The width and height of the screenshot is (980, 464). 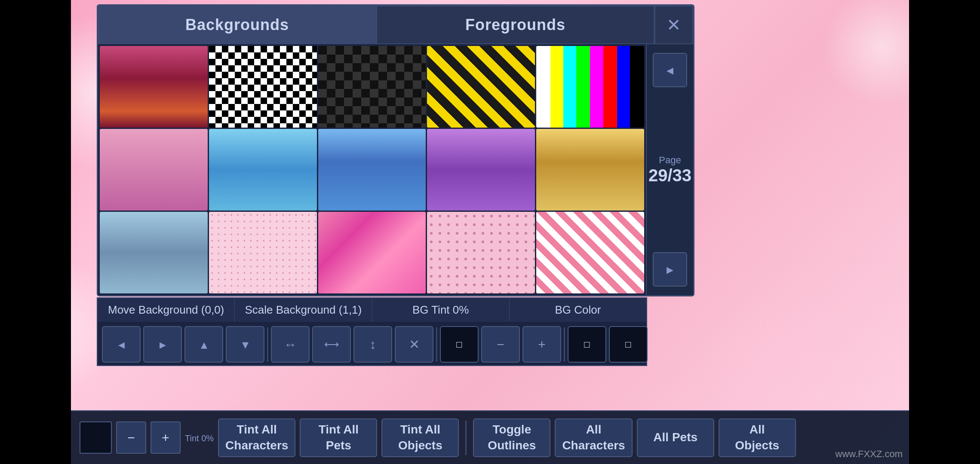 I want to click on scale-bg-label: Scale Background (1,1), so click(x=304, y=310).